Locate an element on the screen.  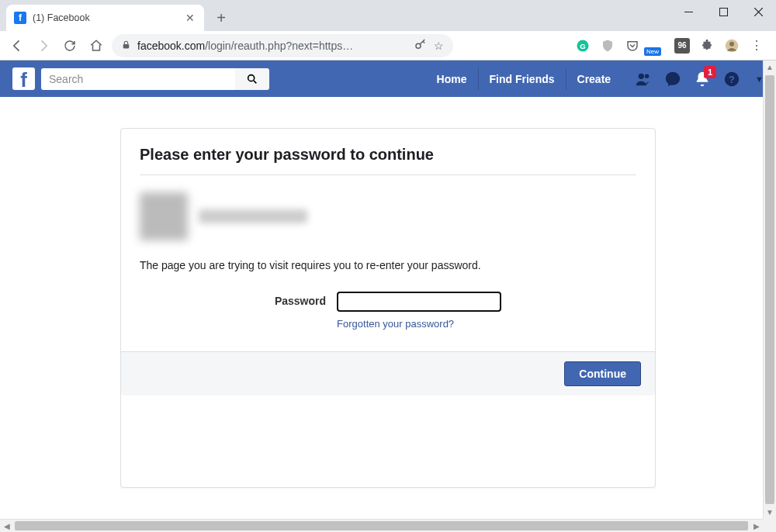
address-bar: facebook.com/login/reauth.php?next=https… is located at coordinates (282, 46).